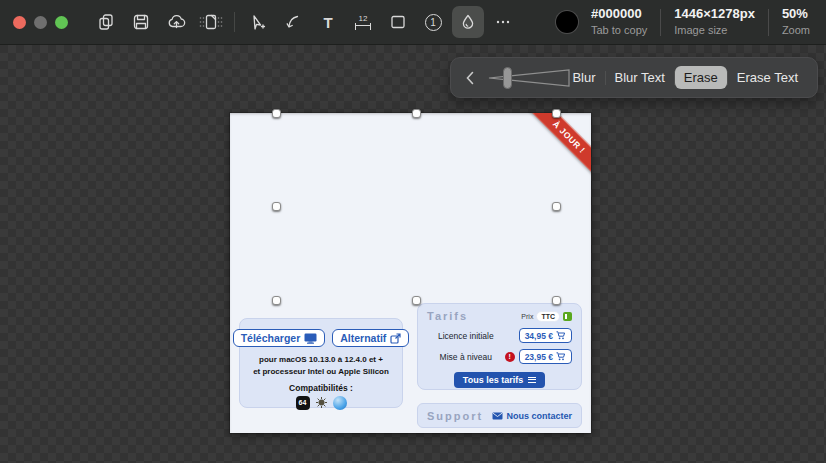  Describe the element at coordinates (433, 22) in the screenshot. I see `counter-tool-button: 1` at that location.